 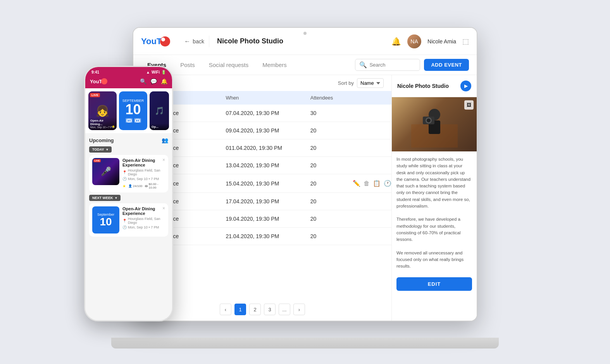 I want to click on phone-scroll-area: 👧 LIVE Open-Air Dining... Mon, Sep 10 • …, so click(x=129, y=204).